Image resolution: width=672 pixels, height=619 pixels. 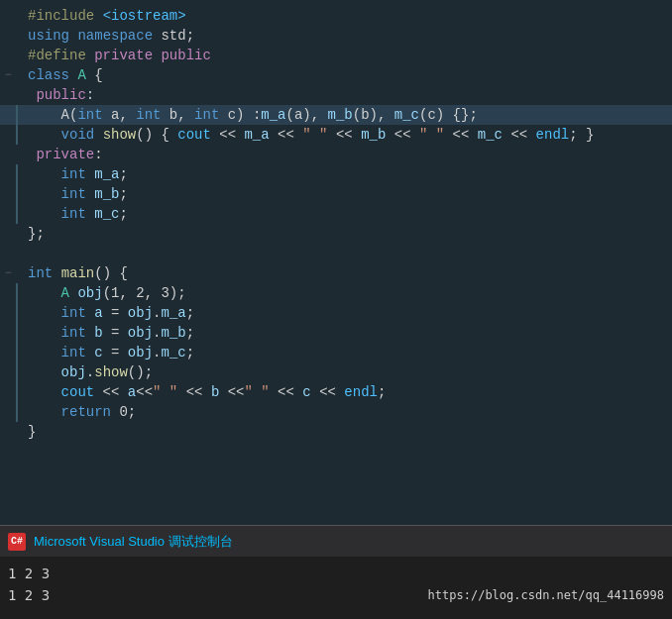 What do you see at coordinates (336, 588) in the screenshot?
I see `console-output: 1 2 3 1 2 3 https://blog.csdn.net/qq_441…` at bounding box center [336, 588].